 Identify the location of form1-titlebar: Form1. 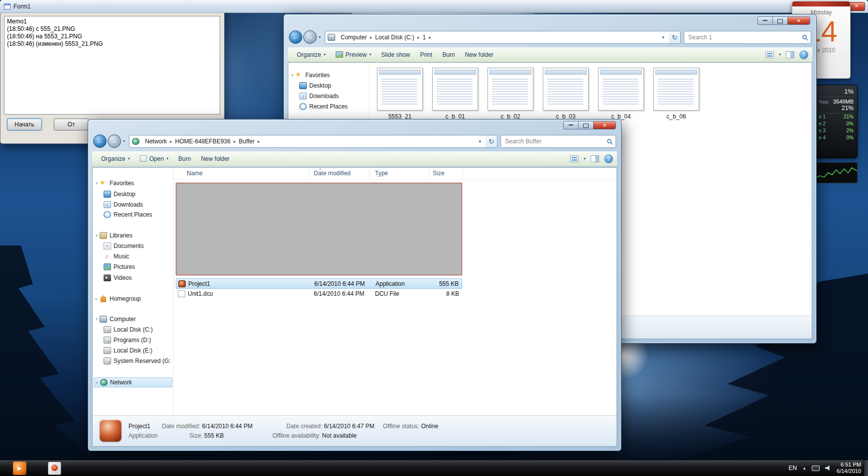
(434, 6).